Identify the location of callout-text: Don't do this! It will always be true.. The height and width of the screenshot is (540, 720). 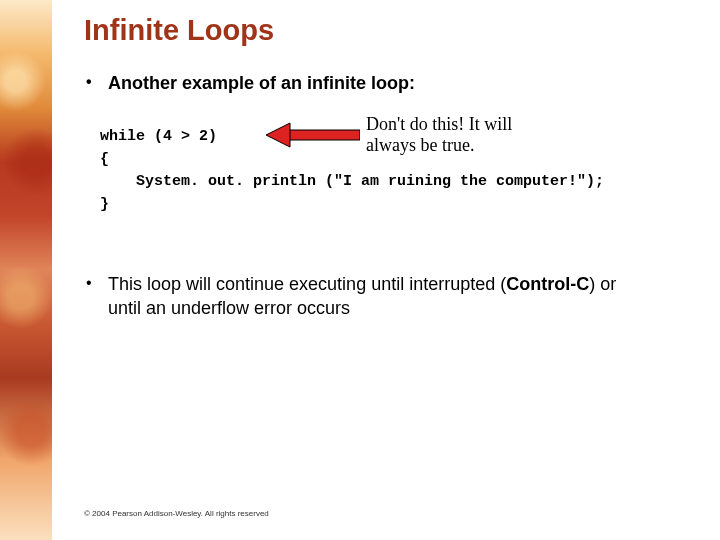
(466, 134).